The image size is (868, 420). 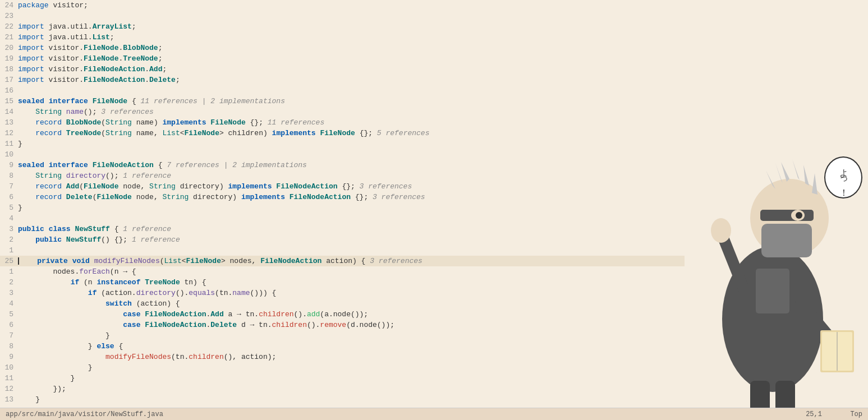 I want to click on cursor, so click(x=19, y=261).